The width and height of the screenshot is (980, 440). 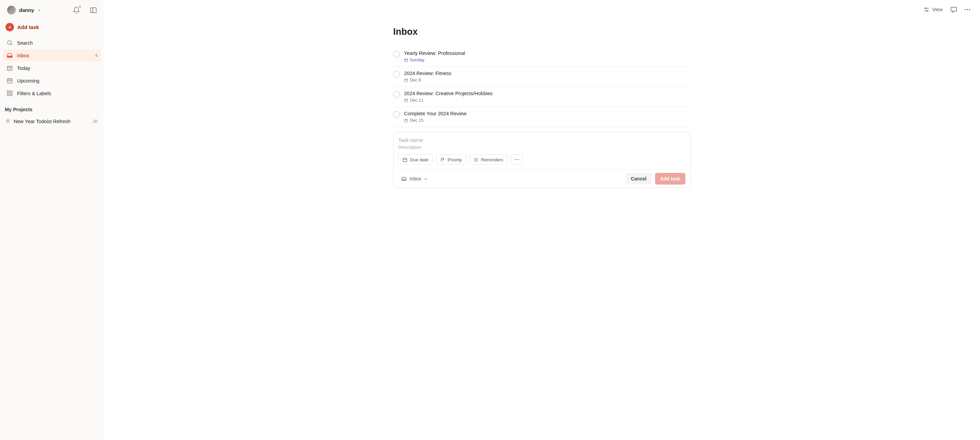 What do you see at coordinates (96, 56) in the screenshot?
I see `inbox-count: 4` at bounding box center [96, 56].